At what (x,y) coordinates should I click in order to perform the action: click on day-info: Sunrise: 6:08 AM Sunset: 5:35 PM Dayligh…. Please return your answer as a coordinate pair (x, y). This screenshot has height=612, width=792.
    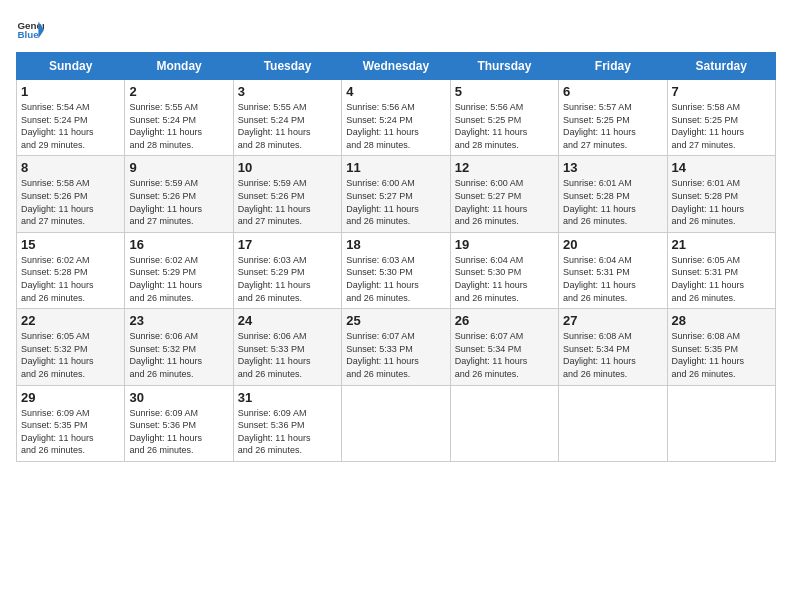
    Looking at the image, I should click on (722, 355).